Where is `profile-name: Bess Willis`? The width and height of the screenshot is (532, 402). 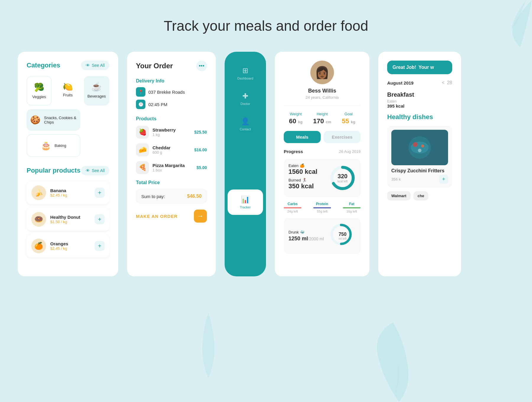 profile-name: Bess Willis is located at coordinates (322, 91).